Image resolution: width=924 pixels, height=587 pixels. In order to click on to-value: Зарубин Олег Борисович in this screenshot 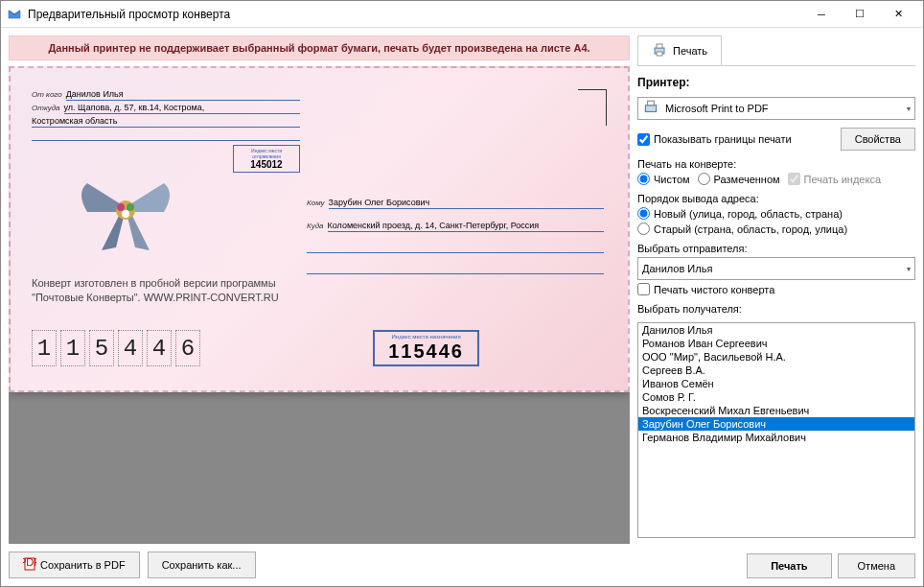, I will do `click(466, 203)`.